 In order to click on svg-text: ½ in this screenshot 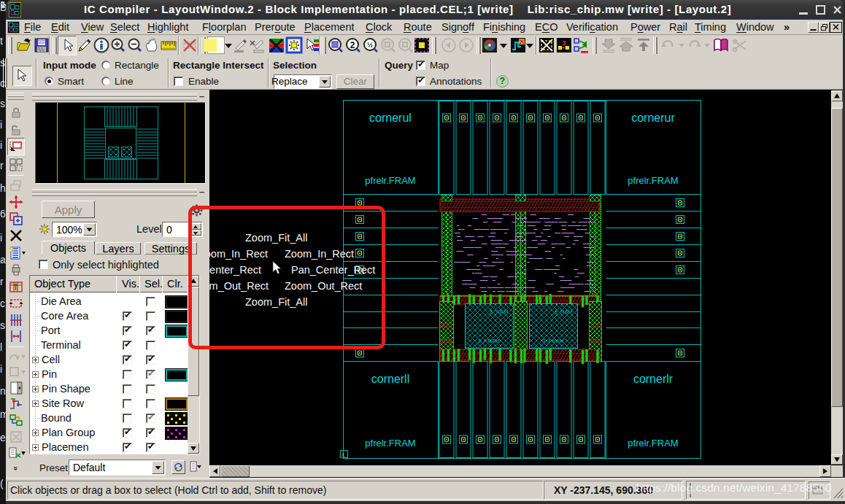, I will do `click(370, 45)`.